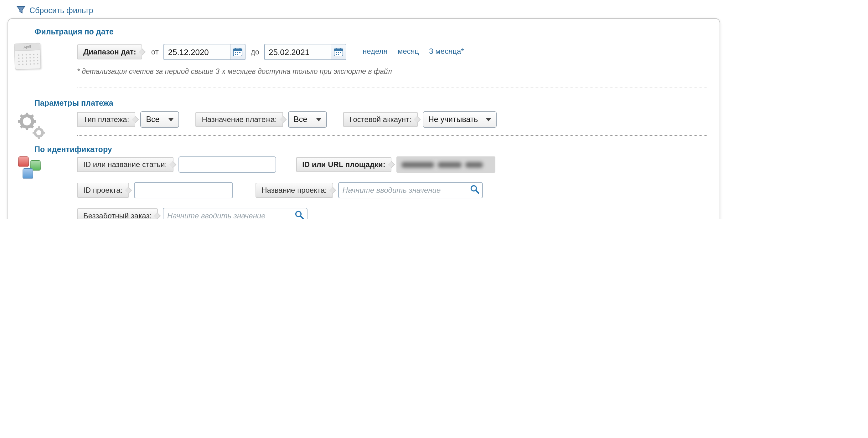 This screenshot has width=868, height=438. I want to click on identifier-section-title: По идентификатору, so click(73, 149).